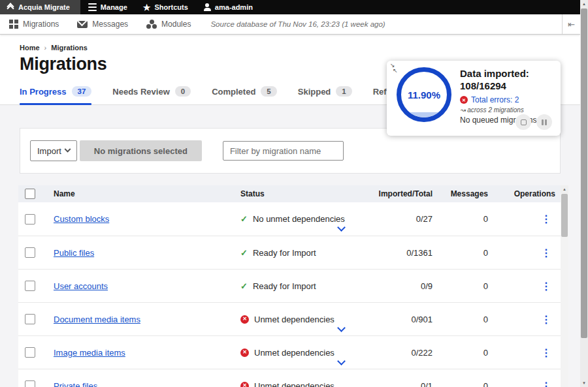  Describe the element at coordinates (41, 24) in the screenshot. I see `migrations-label: Migrations` at that location.